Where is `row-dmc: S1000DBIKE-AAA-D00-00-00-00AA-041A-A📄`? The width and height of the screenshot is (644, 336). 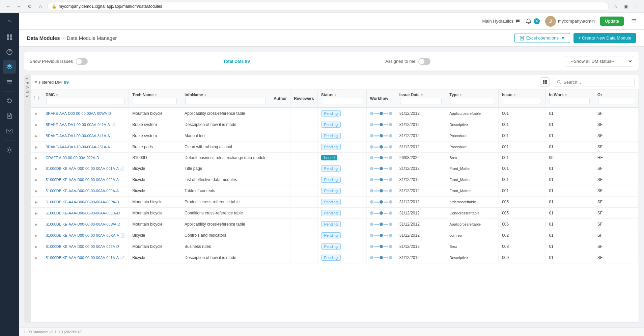 row-dmc: S1000DBIKE-AAA-D00-00-00-00AA-041A-A📄 is located at coordinates (86, 258).